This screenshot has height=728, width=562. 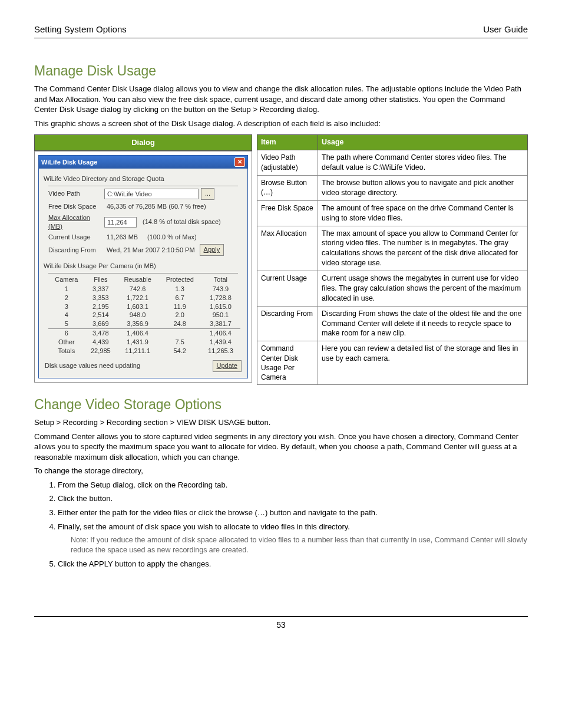 What do you see at coordinates (281, 423) in the screenshot?
I see `section2-path: Setup > Recording > Recording section > …` at bounding box center [281, 423].